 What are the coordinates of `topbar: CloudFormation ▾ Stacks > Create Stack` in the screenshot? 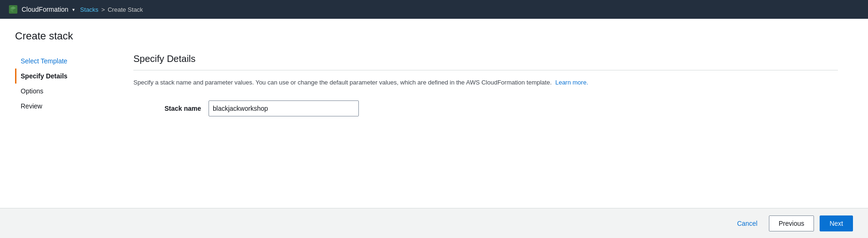 It's located at (434, 9).